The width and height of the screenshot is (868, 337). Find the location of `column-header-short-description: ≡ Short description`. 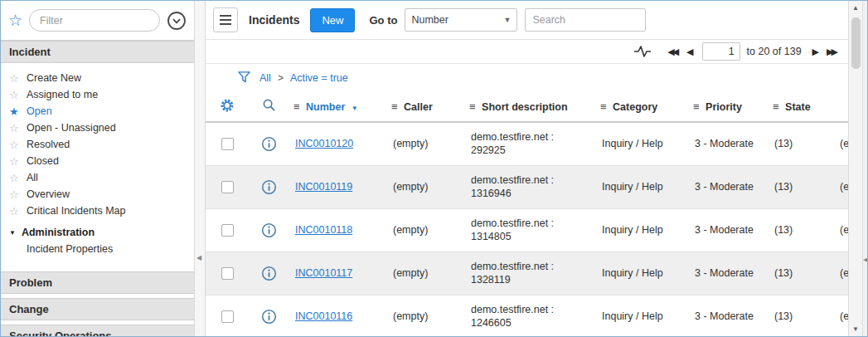

column-header-short-description: ≡ Short description is located at coordinates (530, 106).